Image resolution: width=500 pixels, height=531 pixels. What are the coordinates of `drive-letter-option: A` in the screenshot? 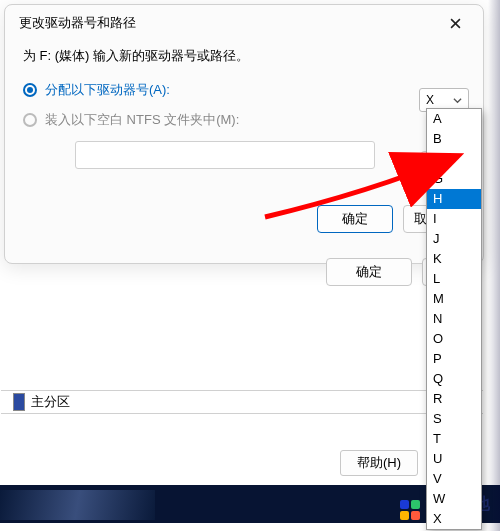 It's located at (454, 119).